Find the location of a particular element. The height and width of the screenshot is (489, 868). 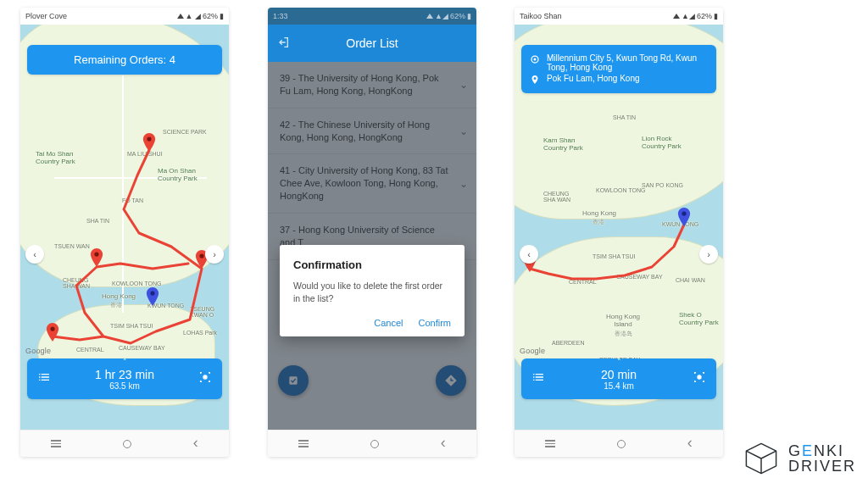

exit-icon is located at coordinates (283, 44).